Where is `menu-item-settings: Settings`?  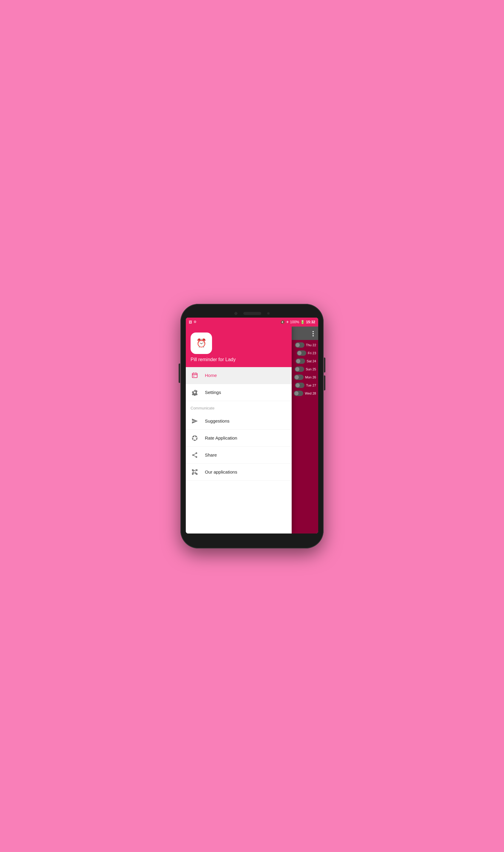 menu-item-settings: Settings is located at coordinates (239, 393).